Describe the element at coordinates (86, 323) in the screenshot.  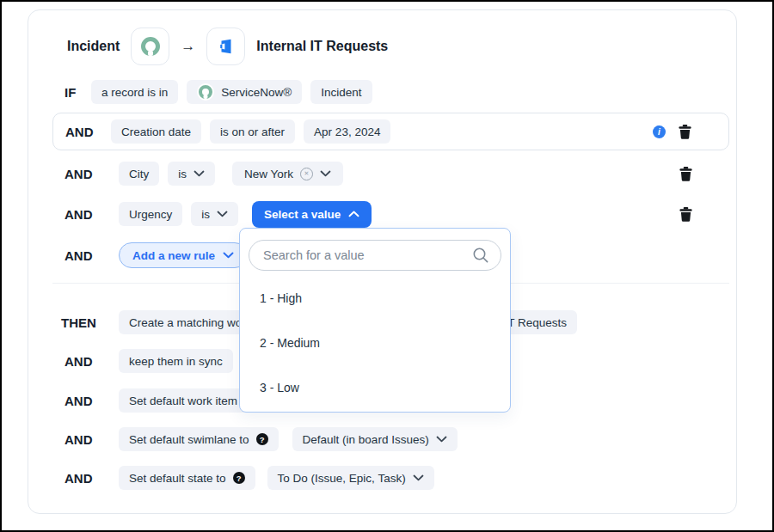
I see `then-label: THEN` at that location.